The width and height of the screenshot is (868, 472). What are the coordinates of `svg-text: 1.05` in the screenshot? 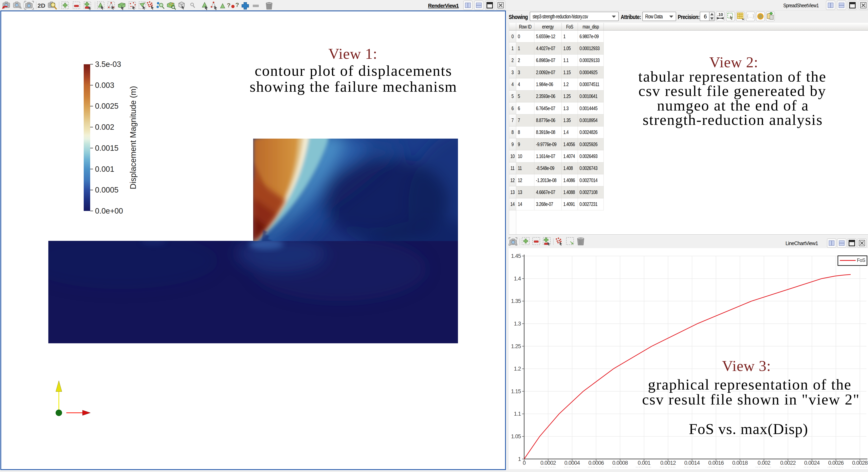 It's located at (516, 436).